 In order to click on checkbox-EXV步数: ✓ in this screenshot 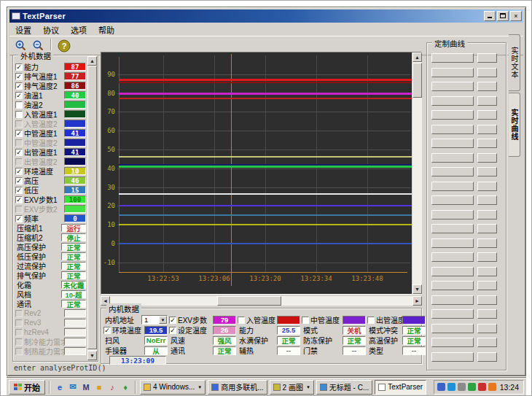, I will do `click(173, 320)`.